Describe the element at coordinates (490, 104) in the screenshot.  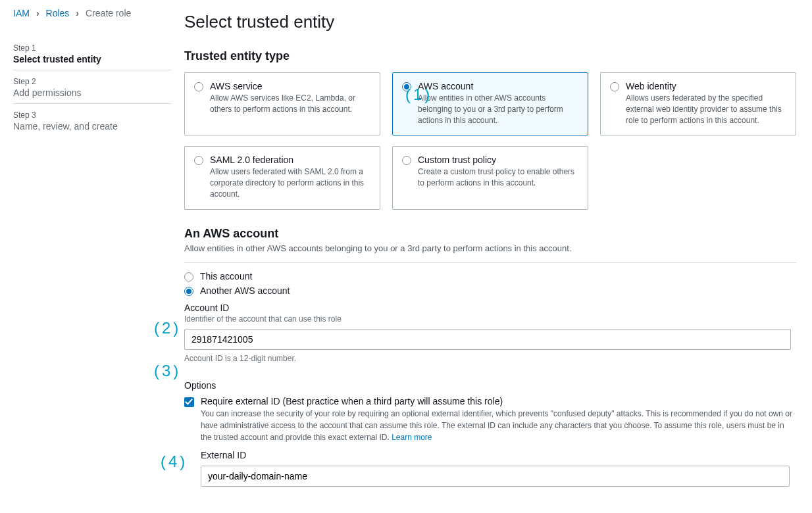
I see `entity-card-aws-account: AWS account Allow entities in other AWS …` at that location.